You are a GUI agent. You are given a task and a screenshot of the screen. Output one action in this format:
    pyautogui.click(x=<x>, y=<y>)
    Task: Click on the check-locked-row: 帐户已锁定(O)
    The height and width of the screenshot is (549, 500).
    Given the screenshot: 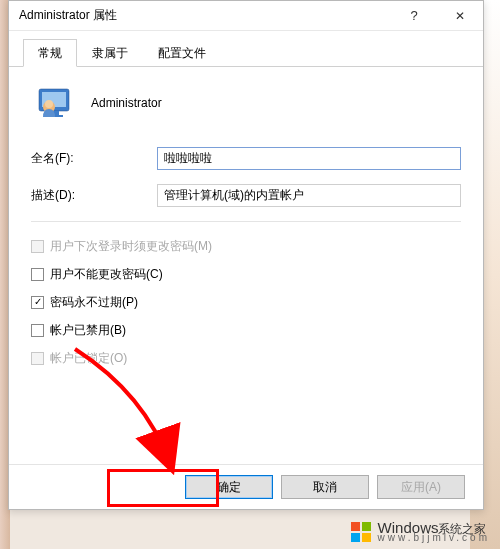 What is the action you would take?
    pyautogui.click(x=246, y=358)
    